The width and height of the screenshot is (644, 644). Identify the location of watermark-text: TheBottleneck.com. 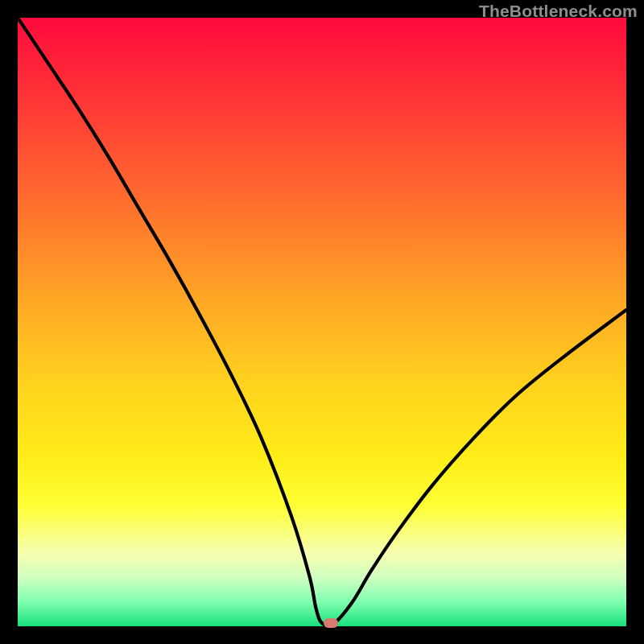
(559, 11).